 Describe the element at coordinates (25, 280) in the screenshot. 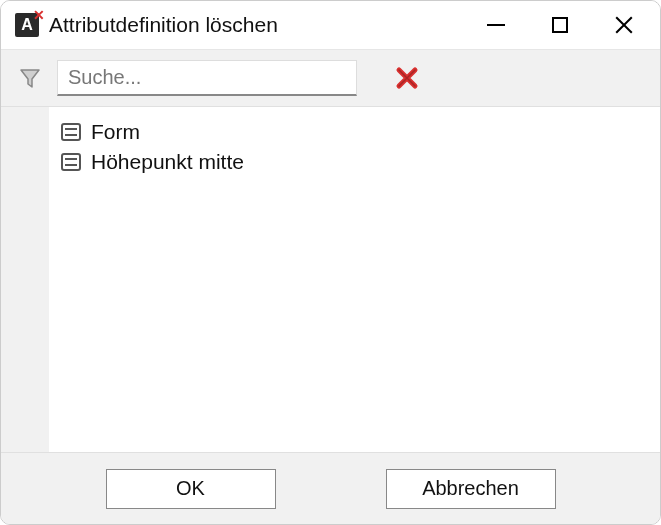

I see `left-gutter` at that location.